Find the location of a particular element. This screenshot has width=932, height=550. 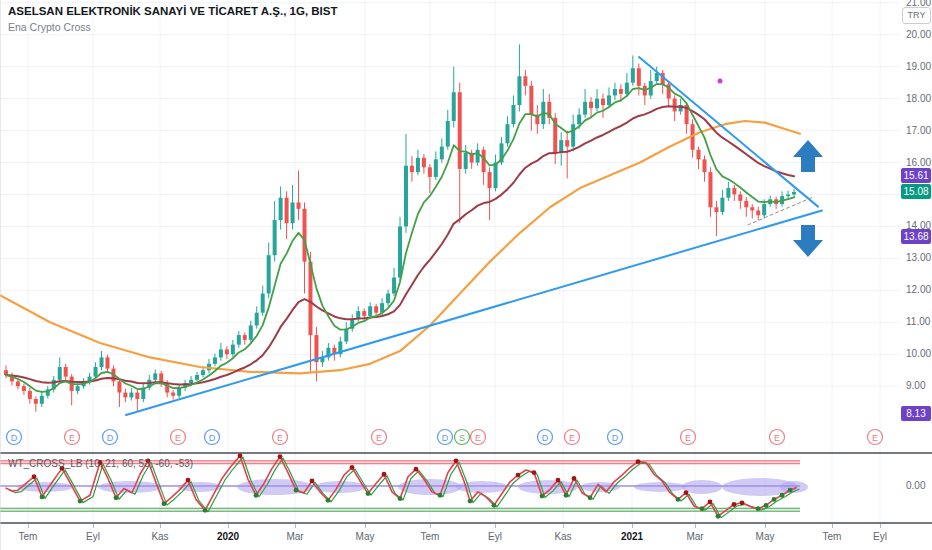

indicator-subtitle: Ena Crypto Cross is located at coordinates (50, 27).